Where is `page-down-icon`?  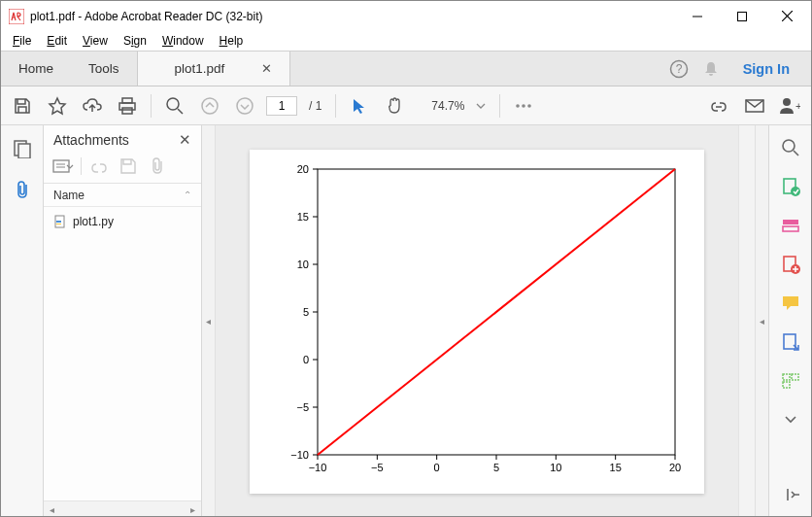 page-down-icon is located at coordinates (245, 106).